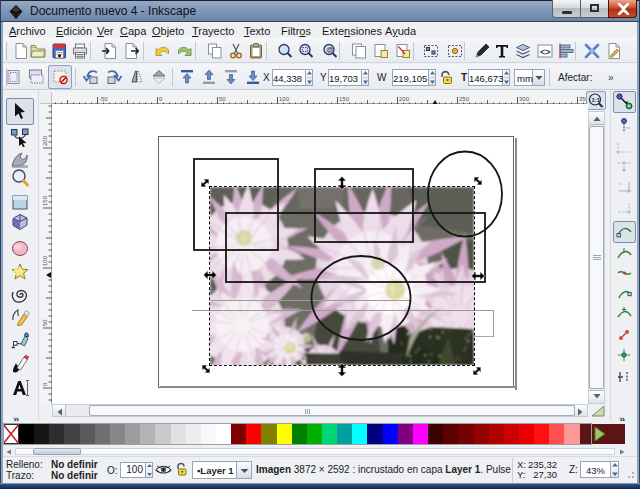 The width and height of the screenshot is (640, 489). I want to click on svg-text: -50, so click(104, 99).